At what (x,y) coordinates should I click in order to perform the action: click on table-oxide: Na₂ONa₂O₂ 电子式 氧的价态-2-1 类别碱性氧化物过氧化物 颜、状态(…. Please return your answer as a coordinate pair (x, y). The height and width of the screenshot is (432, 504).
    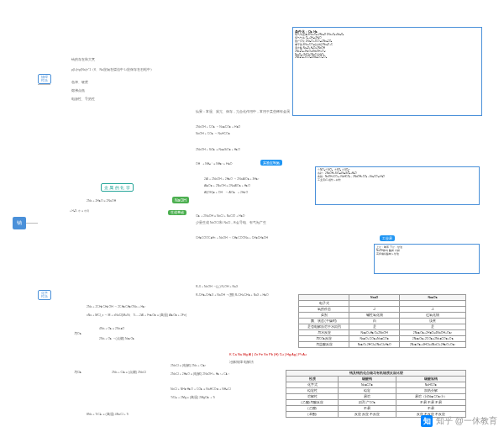
    Looking at the image, I should click on (382, 321).